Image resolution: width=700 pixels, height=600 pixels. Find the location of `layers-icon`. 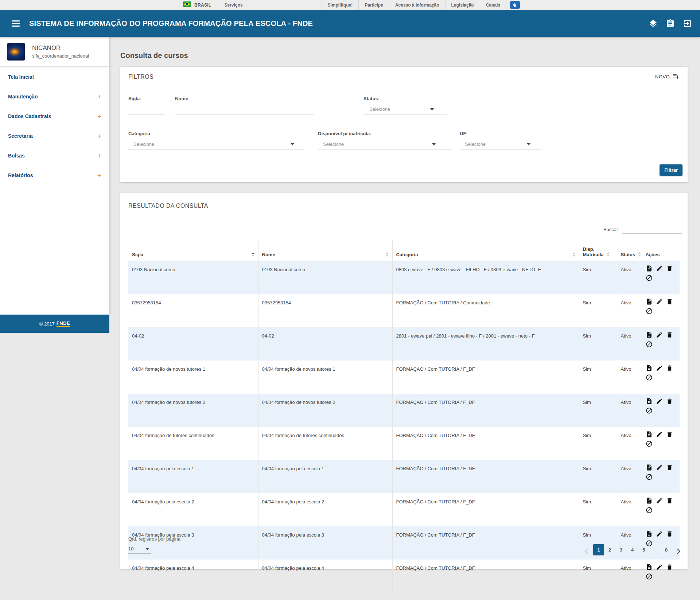

layers-icon is located at coordinates (653, 23).